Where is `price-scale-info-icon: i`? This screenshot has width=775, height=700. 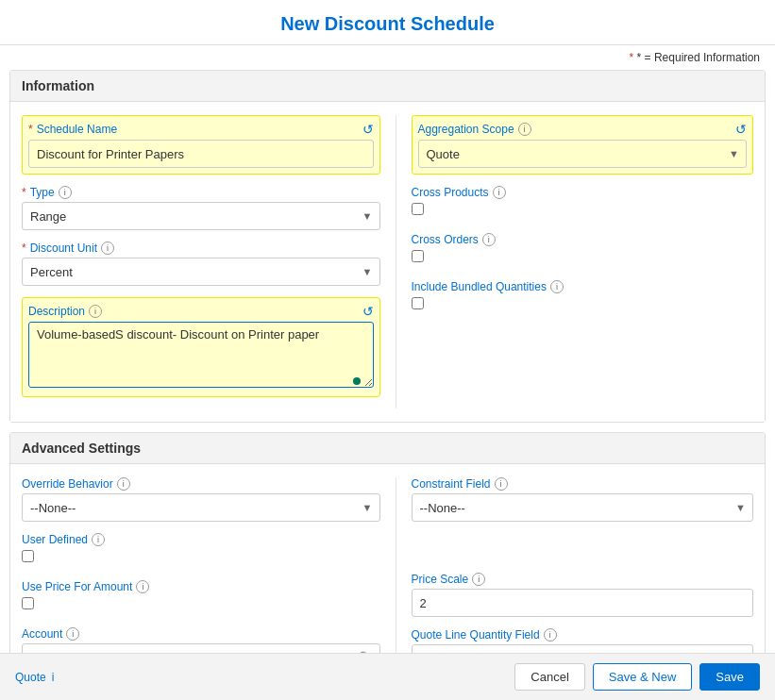 price-scale-info-icon: i is located at coordinates (479, 579).